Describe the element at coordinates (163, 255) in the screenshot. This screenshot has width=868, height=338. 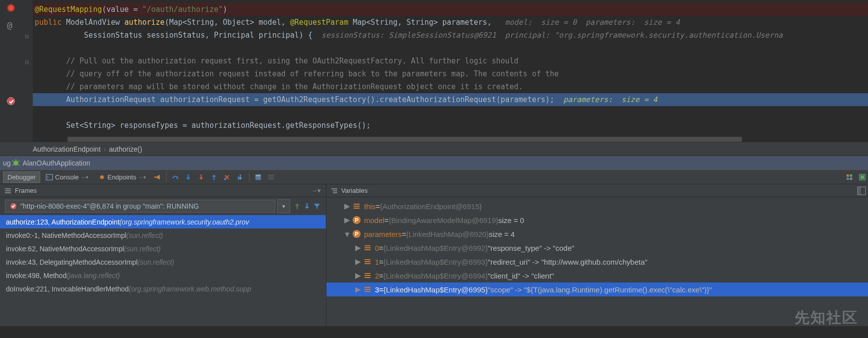
I see `frames-list: authorize:123, AuthorizationEndpoint (or…` at that location.